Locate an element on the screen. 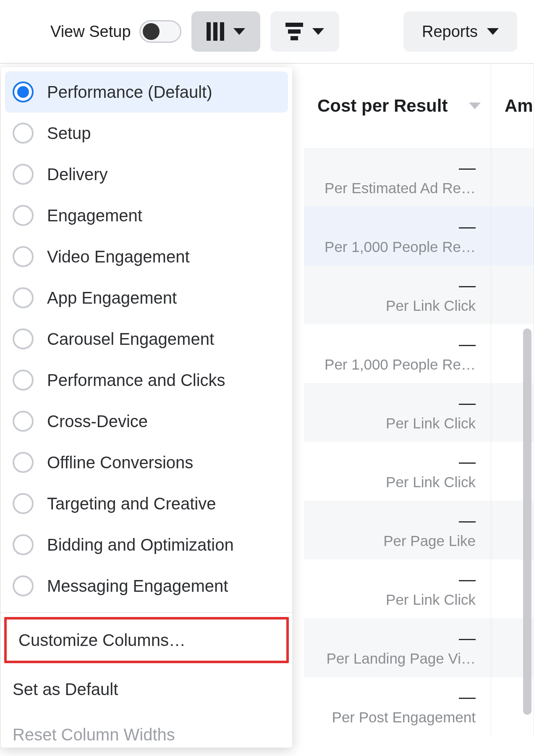 This screenshot has height=756, width=534. column-preset-item: Carousel Engagement is located at coordinates (147, 339).